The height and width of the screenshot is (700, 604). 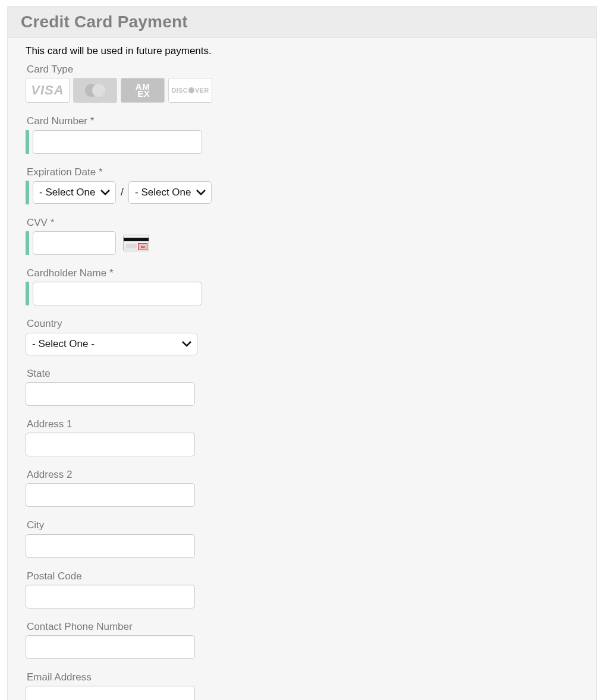 I want to click on city-input, so click(x=111, y=546).